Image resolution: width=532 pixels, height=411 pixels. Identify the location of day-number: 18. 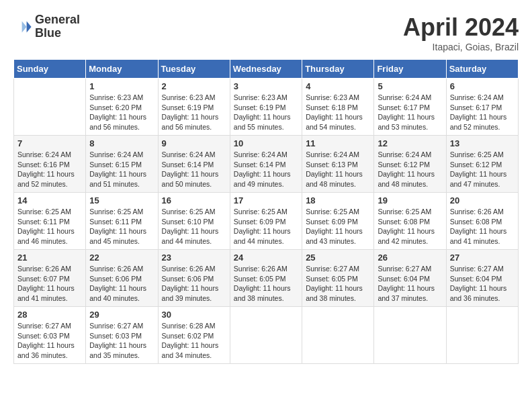
(338, 200).